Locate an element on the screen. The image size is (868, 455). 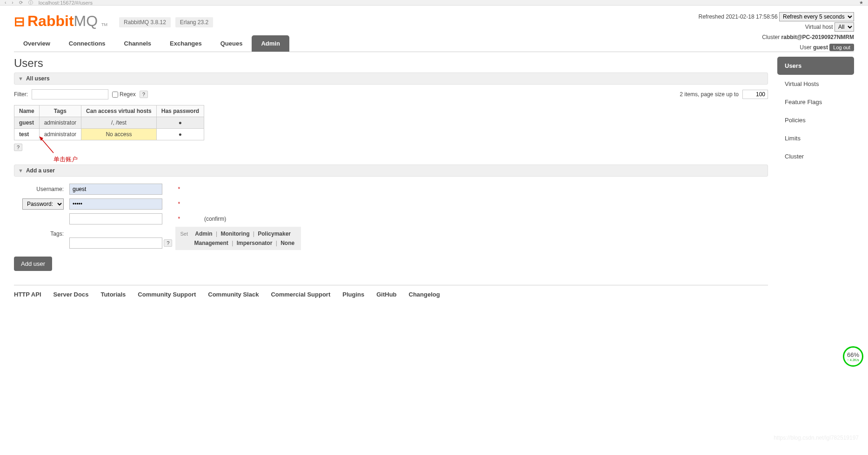
user-label: User is located at coordinates (806, 47).